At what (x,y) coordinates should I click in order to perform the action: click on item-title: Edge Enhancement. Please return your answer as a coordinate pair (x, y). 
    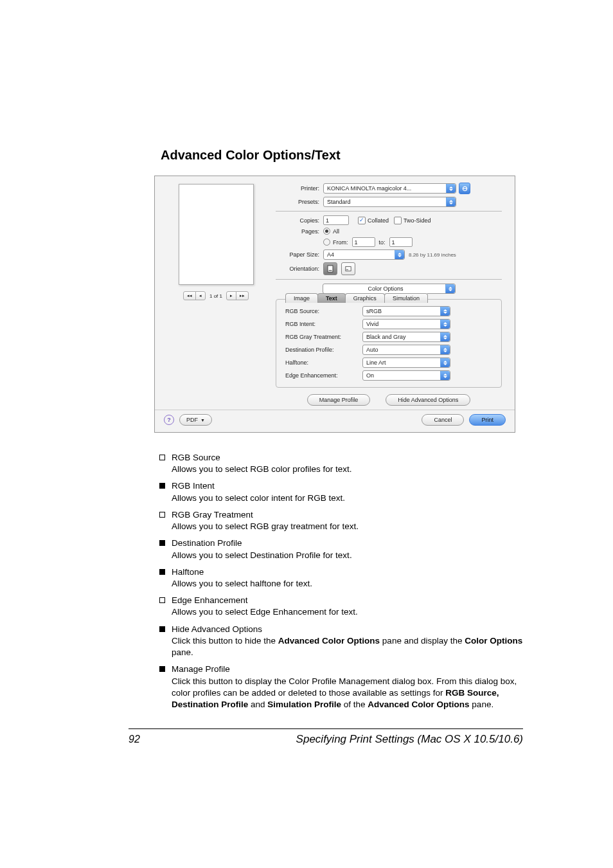
    Looking at the image, I should click on (347, 601).